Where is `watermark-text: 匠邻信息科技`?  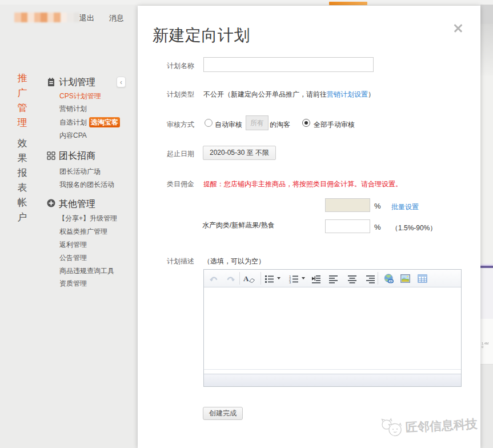 watermark-text: 匠邻信息科技 is located at coordinates (441, 426).